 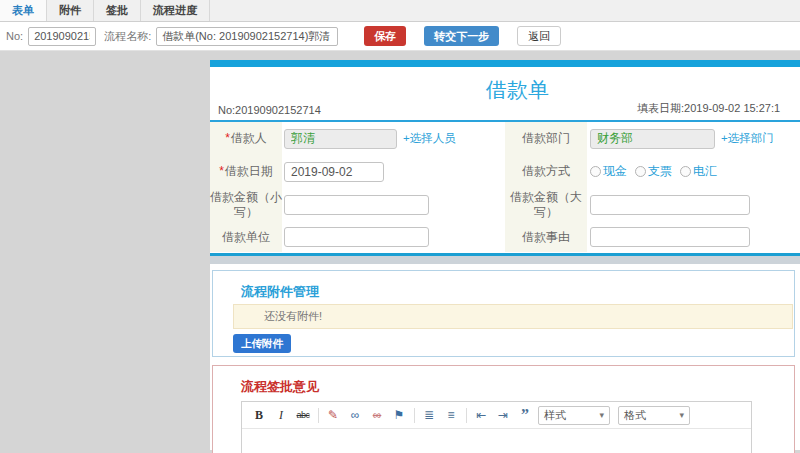 What do you see at coordinates (574, 416) in the screenshot?
I see `styles-dropdown: 样式 ▾` at bounding box center [574, 416].